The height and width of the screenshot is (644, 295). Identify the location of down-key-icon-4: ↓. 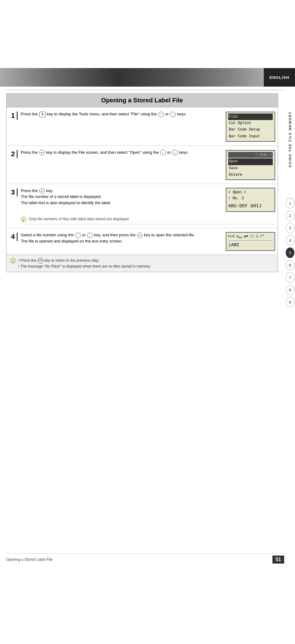
(90, 235).